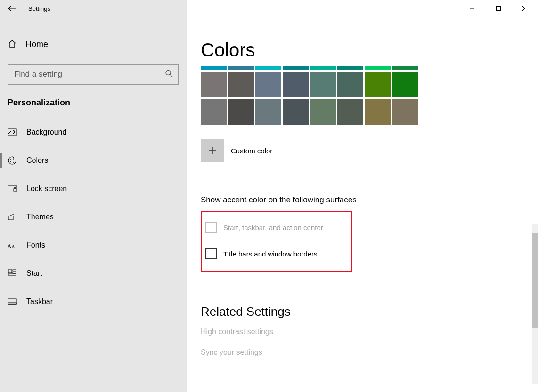 The height and width of the screenshot is (392, 538). What do you see at coordinates (93, 273) in the screenshot?
I see `sidebar-item-start: Start` at bounding box center [93, 273].